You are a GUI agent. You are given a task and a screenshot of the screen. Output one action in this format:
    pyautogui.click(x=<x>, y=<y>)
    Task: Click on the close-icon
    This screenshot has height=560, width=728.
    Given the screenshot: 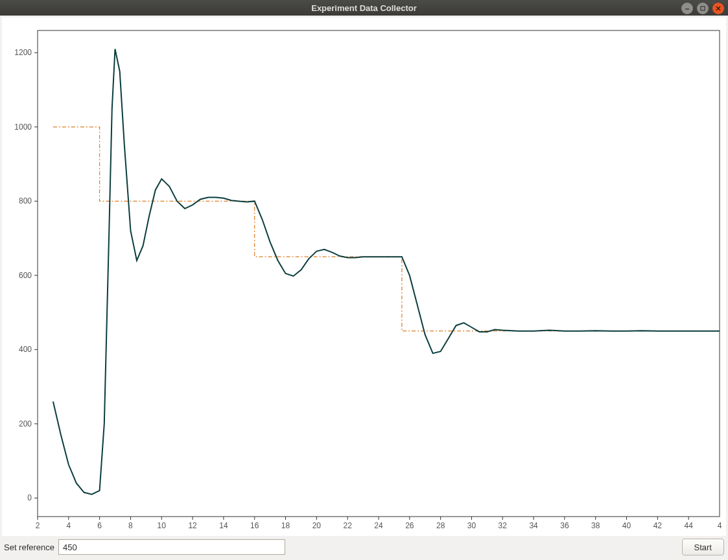 What is the action you would take?
    pyautogui.click(x=718, y=8)
    